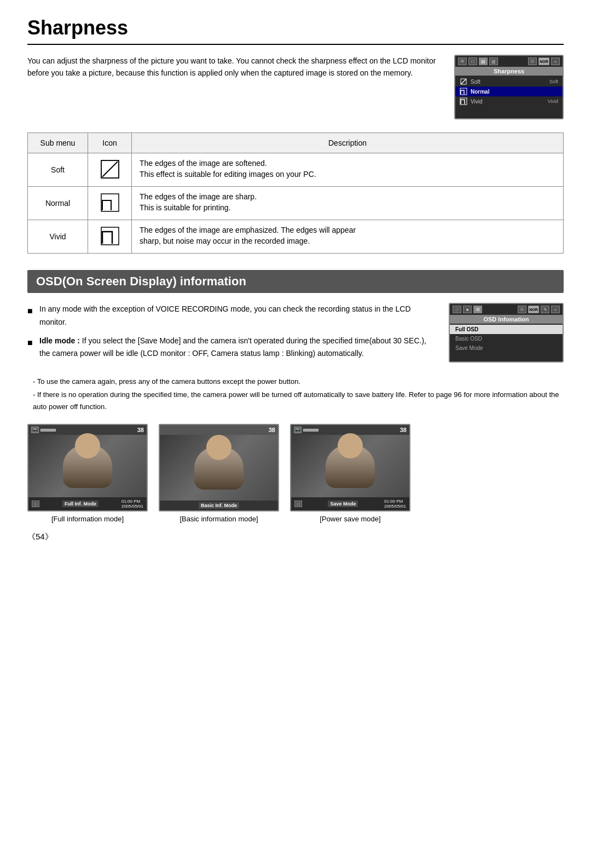 The width and height of the screenshot is (591, 868). I want to click on osd-notes: - To use the camera again, press any of …, so click(296, 394).